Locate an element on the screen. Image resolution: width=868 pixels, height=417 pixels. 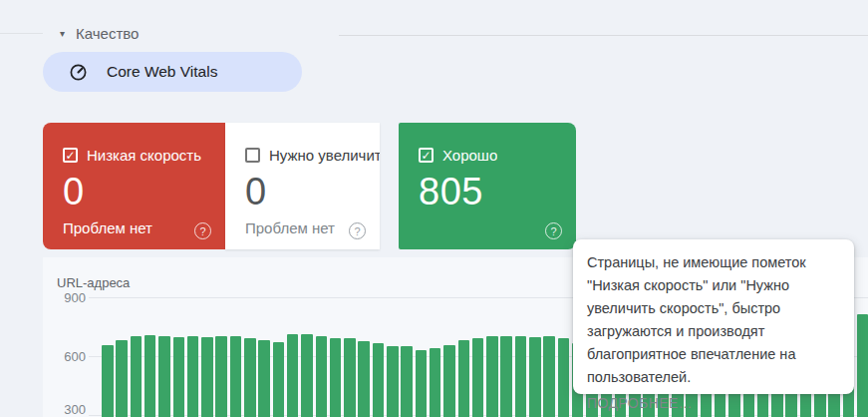
tooltip-text: Страницы, не имеющие пометок "Низкая ско… is located at coordinates (713, 320).